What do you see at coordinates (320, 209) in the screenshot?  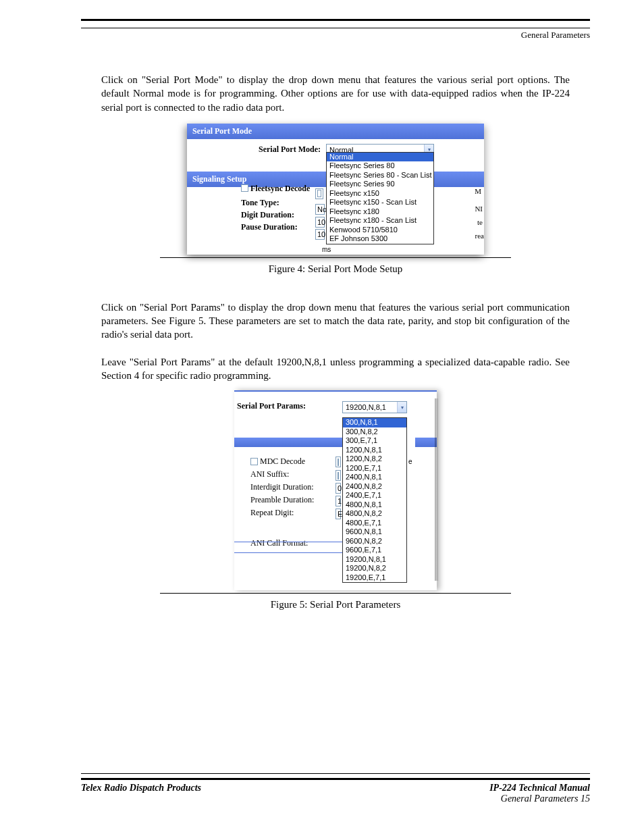 I see `input-fragment-tone: No` at bounding box center [320, 209].